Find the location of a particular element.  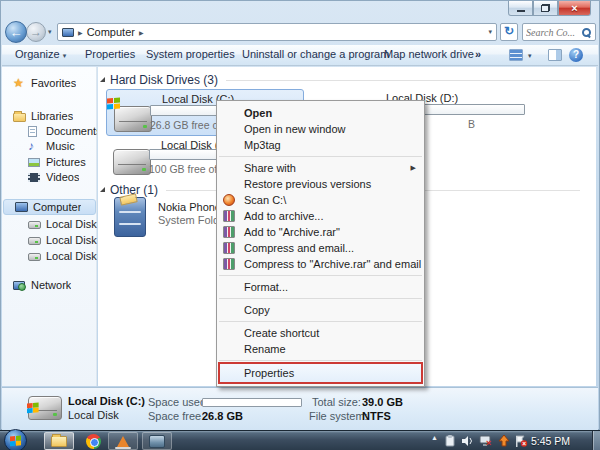

menu-item-open: Open is located at coordinates (320, 113).